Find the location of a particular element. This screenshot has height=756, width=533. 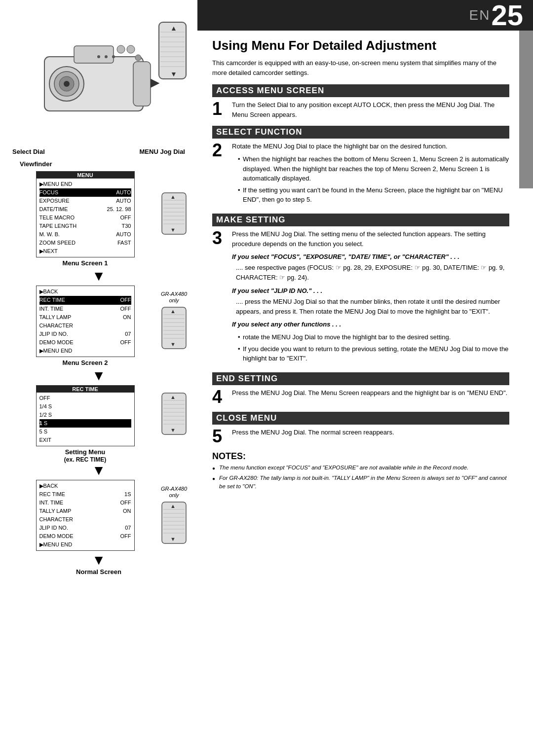

menu-row: M. W. B.AUTO is located at coordinates (85, 235).